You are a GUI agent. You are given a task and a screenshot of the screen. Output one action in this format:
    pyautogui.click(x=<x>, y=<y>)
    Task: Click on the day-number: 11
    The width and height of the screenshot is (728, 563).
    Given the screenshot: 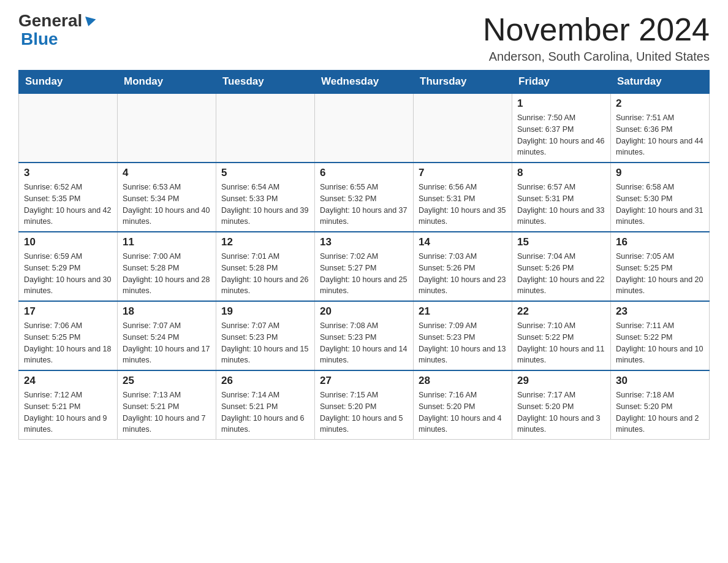 What is the action you would take?
    pyautogui.click(x=167, y=242)
    